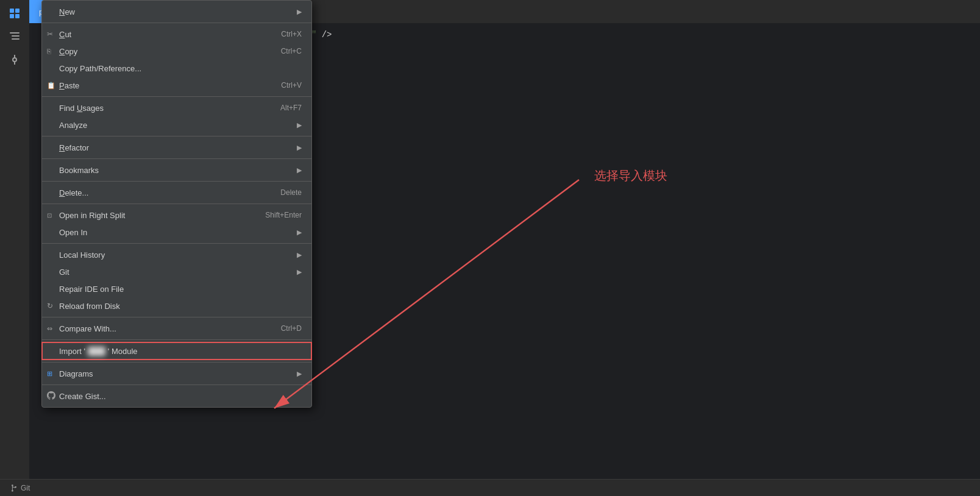 This screenshot has width=980, height=496. Describe the element at coordinates (177, 51) in the screenshot. I see `menu-item-copy: ⎘ Copy Ctrl+C` at that location.